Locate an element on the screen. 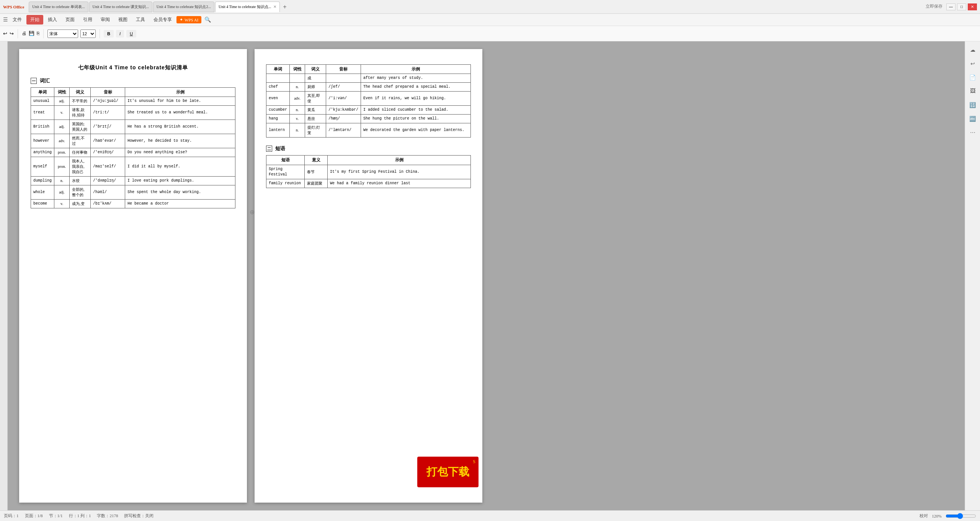 The image size is (980, 521). vocab-table: 单词 词性 词义 音标 示例 unusual adj. 不平常的 /'nju:ʒ… is located at coordinates (133, 148).